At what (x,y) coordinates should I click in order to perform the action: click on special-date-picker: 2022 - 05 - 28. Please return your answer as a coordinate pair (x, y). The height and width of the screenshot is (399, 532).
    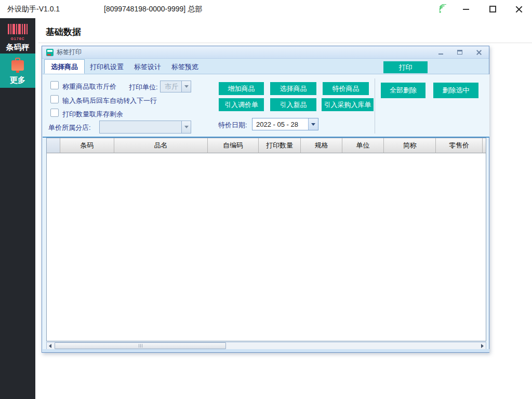
    Looking at the image, I should click on (285, 124).